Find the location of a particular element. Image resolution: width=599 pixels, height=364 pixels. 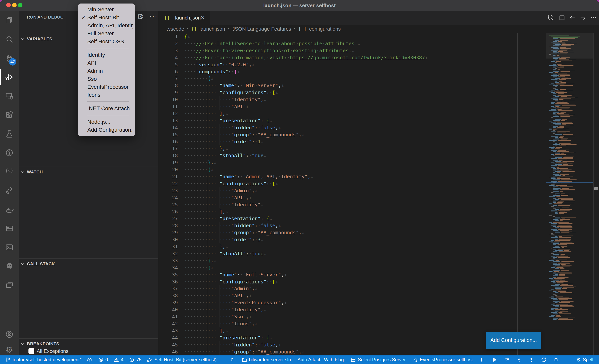

line-number: 20 is located at coordinates (168, 170).